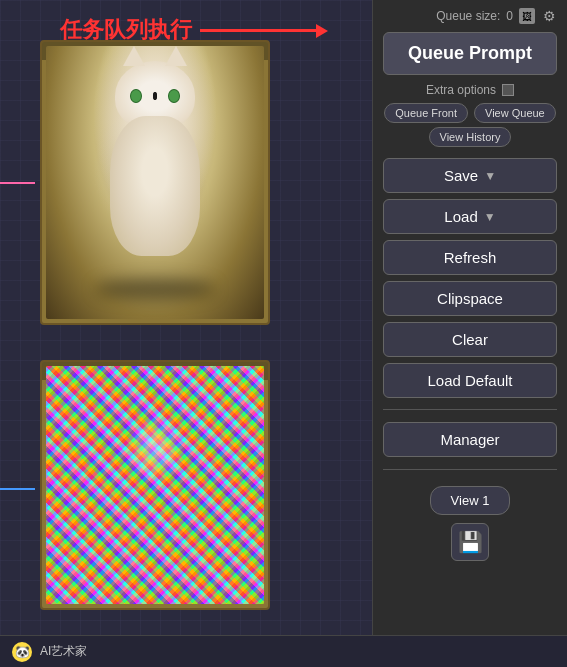 This screenshot has height=667, width=567. Describe the element at coordinates (174, 96) in the screenshot. I see `cat-eye-right` at that location.